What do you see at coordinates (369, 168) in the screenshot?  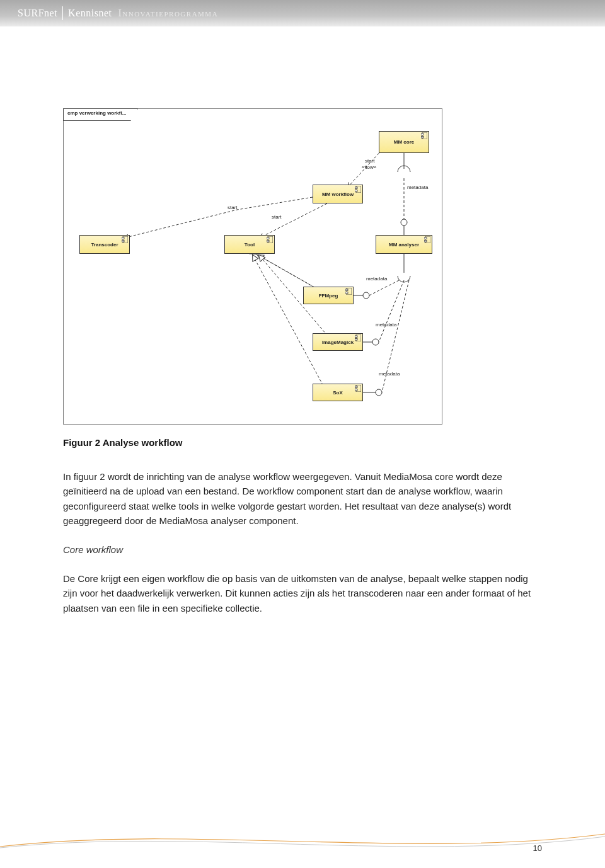 I see `edge-label-start-flow-2: «flow»` at bounding box center [369, 168].